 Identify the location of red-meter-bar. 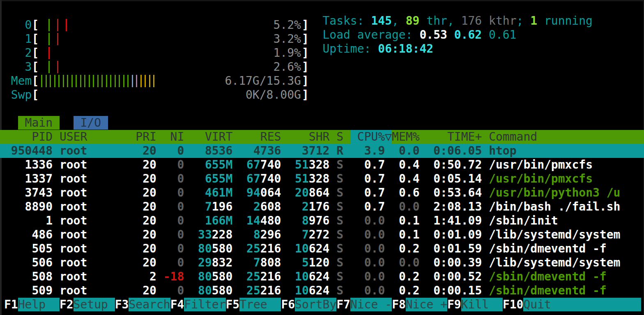
(58, 39).